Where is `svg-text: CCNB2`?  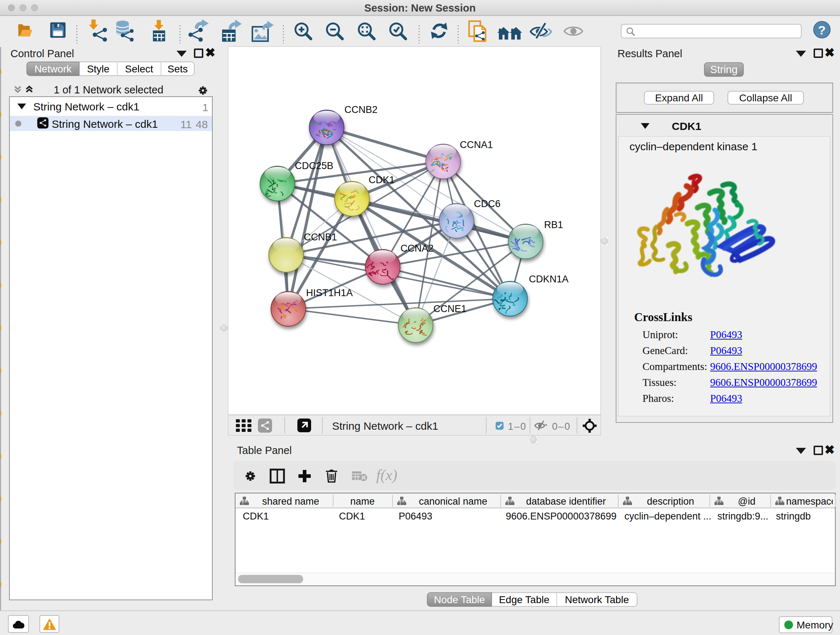 svg-text: CCNB2 is located at coordinates (361, 109).